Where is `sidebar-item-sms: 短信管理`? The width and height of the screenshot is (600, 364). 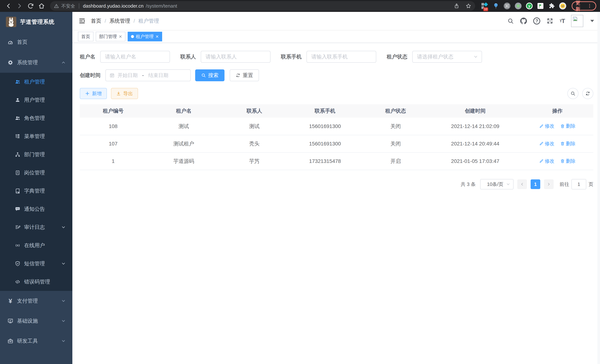
sidebar-item-sms: 短信管理 is located at coordinates (36, 263).